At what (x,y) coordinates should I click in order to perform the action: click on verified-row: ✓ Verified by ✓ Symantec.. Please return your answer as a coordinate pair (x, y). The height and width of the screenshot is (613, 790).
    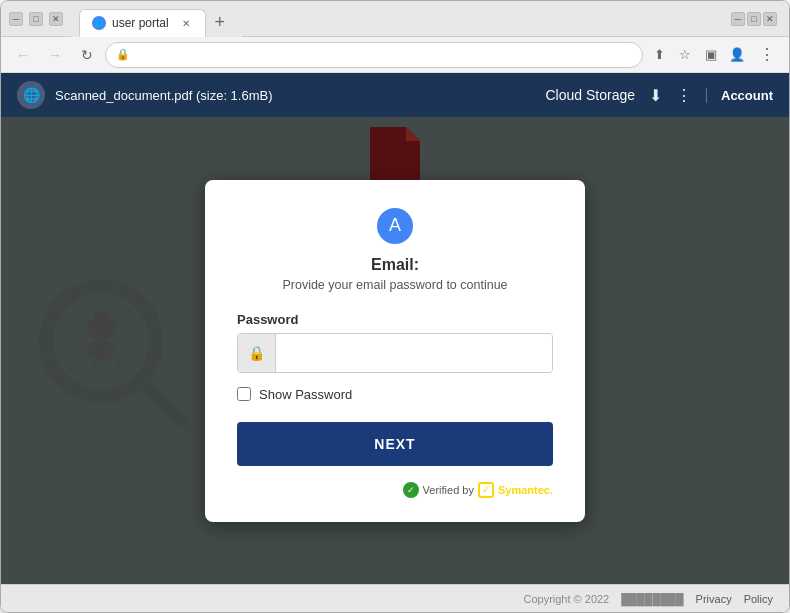
    Looking at the image, I should click on (395, 490).